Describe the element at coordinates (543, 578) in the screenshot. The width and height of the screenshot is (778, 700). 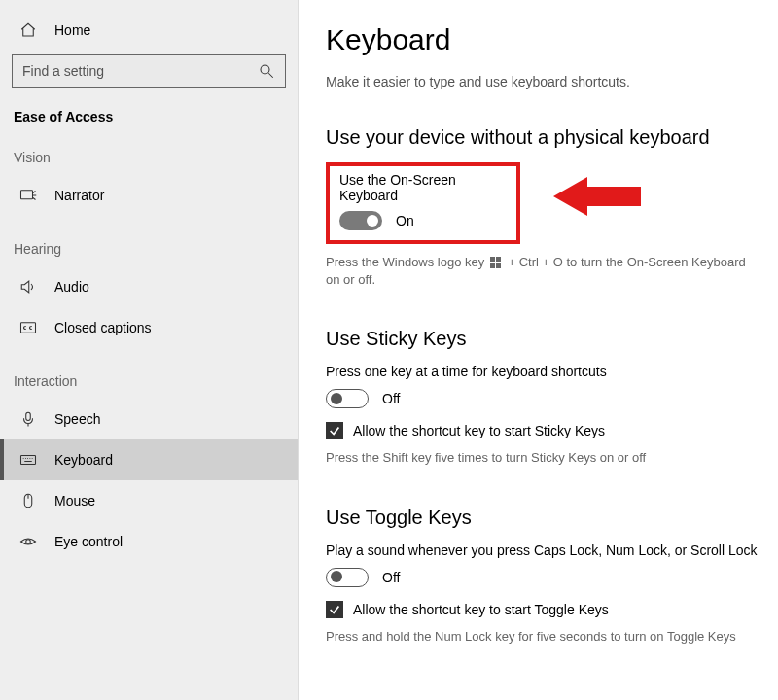
I see `togglekeys-toggle: Off` at that location.